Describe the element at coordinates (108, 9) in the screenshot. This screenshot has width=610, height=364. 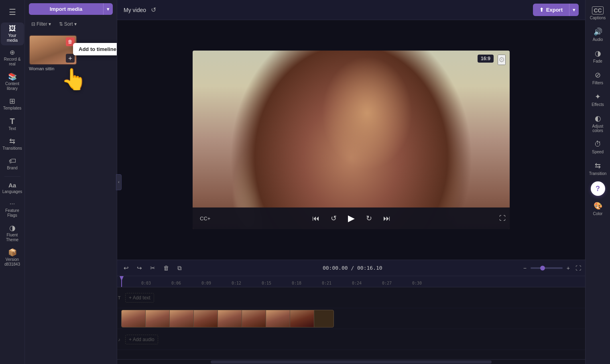
I see `import-media-arrow: ▾` at that location.